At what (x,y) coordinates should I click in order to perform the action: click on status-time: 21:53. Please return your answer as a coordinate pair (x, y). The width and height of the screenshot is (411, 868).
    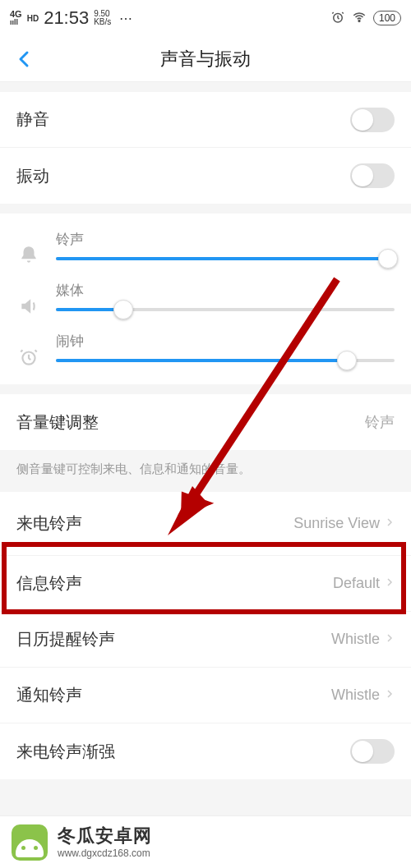
    Looking at the image, I should click on (66, 18).